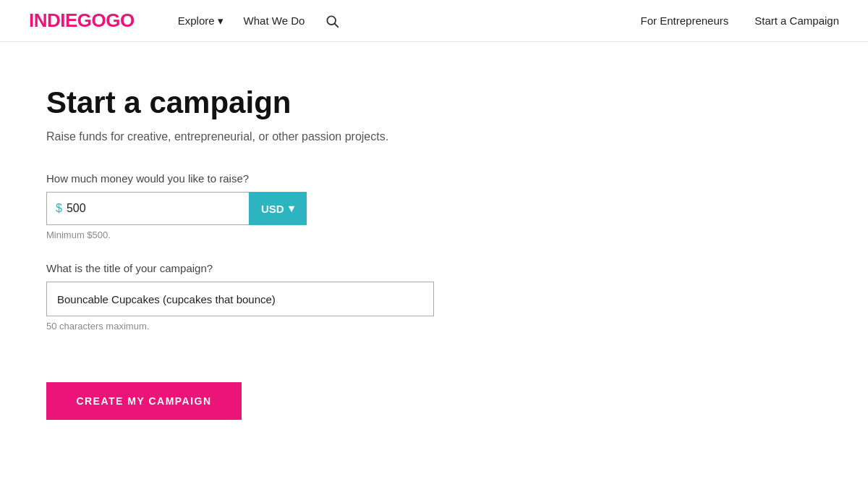 The image size is (868, 485). What do you see at coordinates (82, 20) in the screenshot?
I see `logo: INDIEGOGO` at bounding box center [82, 20].